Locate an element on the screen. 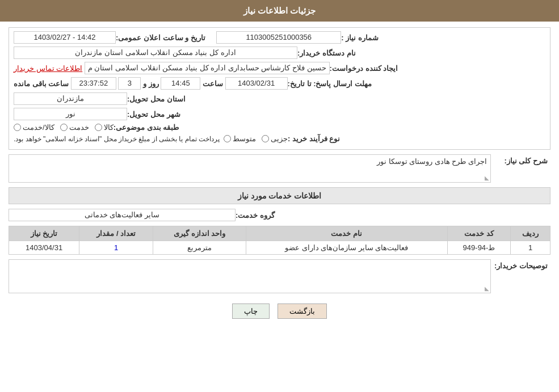  purchase-type-label: نوع فرآیند خرید : is located at coordinates (314, 138).